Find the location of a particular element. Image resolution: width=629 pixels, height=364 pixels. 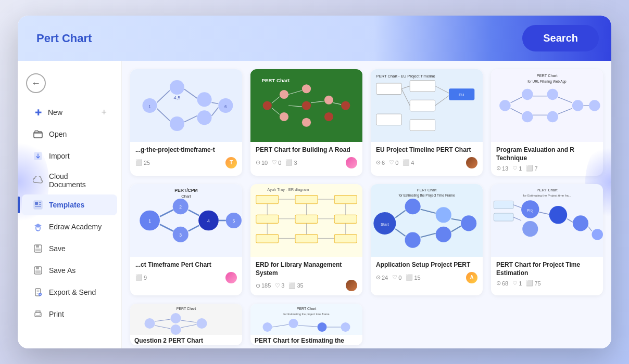

sidebar-label-academy: Edraw Academy is located at coordinates (75, 227).